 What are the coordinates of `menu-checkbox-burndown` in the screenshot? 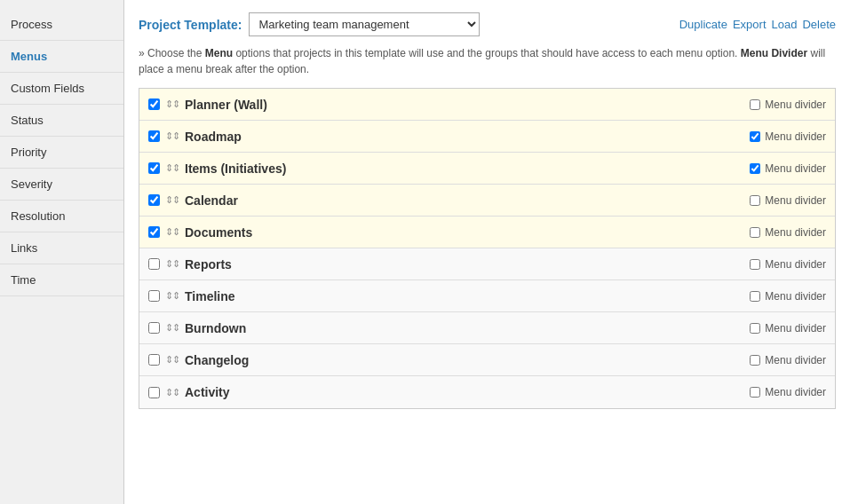 It's located at (155, 328).